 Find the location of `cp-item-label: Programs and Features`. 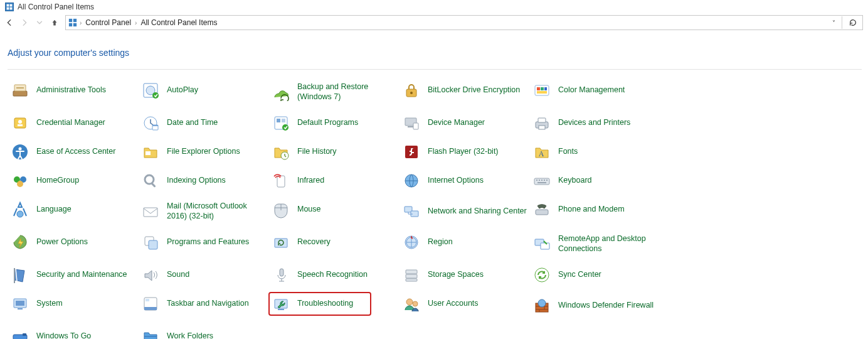

cp-item-label: Programs and Features is located at coordinates (208, 242).